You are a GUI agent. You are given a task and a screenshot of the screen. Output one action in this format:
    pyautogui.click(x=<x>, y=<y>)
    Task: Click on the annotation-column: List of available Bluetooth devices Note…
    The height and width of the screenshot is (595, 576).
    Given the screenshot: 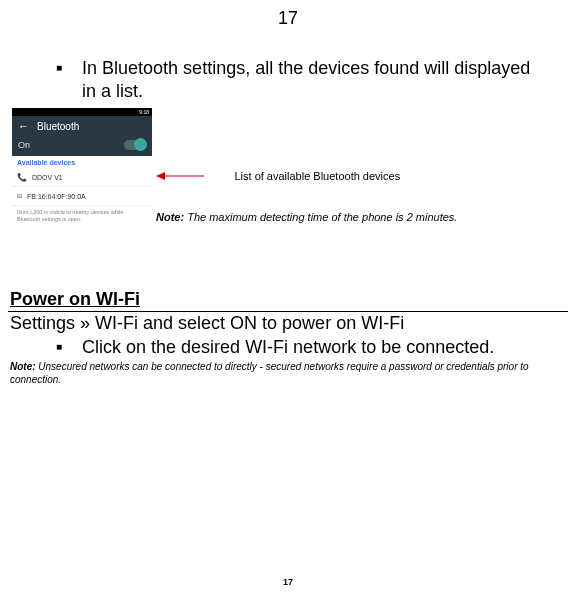 What is the action you would take?
    pyautogui.click(x=306, y=166)
    